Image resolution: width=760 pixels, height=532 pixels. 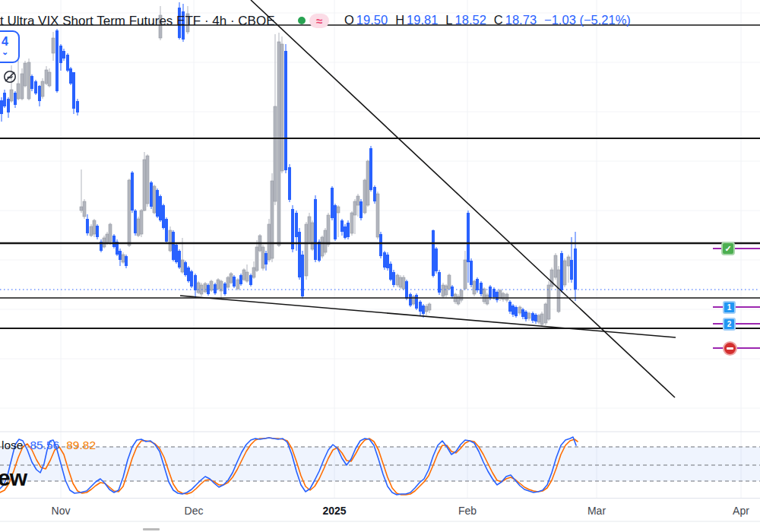 What do you see at coordinates (521, 20) in the screenshot?
I see `ohlc-close-value: 18.73` at bounding box center [521, 20].